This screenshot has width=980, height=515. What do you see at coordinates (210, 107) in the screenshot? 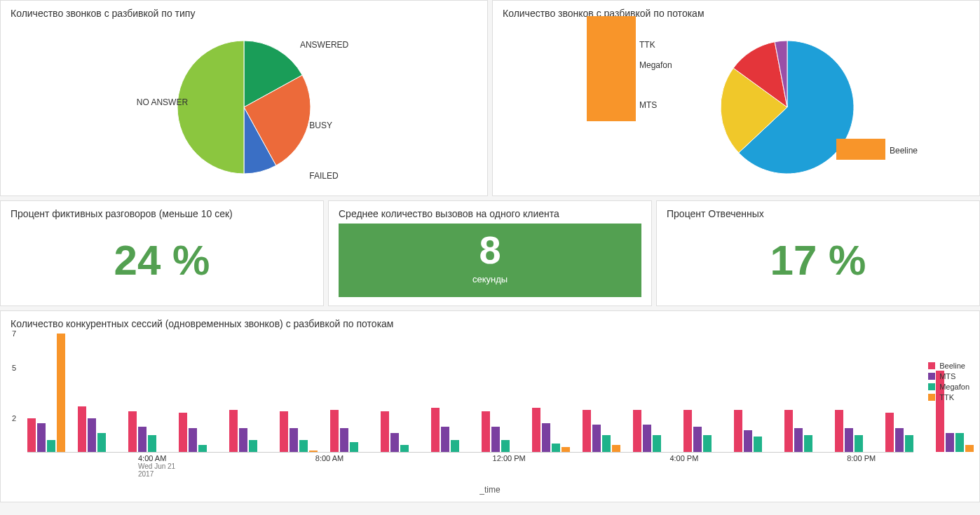
I see `pie-slice-no-answer` at bounding box center [210, 107].